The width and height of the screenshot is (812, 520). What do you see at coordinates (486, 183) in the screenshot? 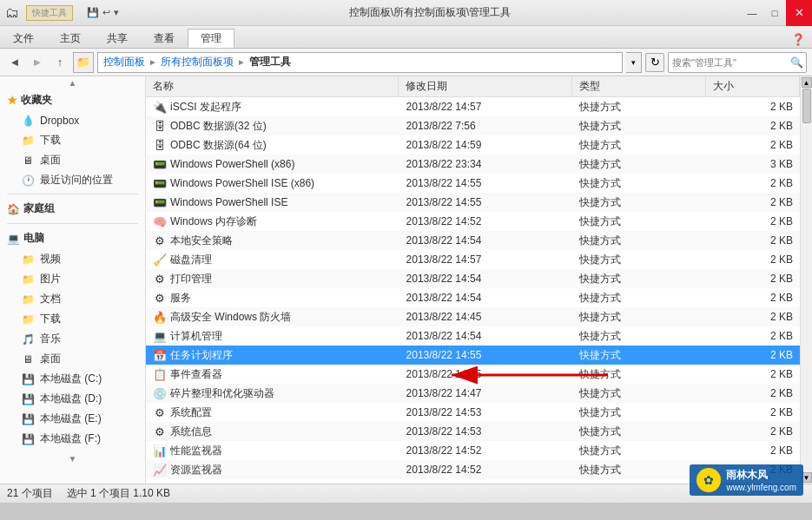
I see `file-date: 2013/8/22 14:55` at bounding box center [486, 183].